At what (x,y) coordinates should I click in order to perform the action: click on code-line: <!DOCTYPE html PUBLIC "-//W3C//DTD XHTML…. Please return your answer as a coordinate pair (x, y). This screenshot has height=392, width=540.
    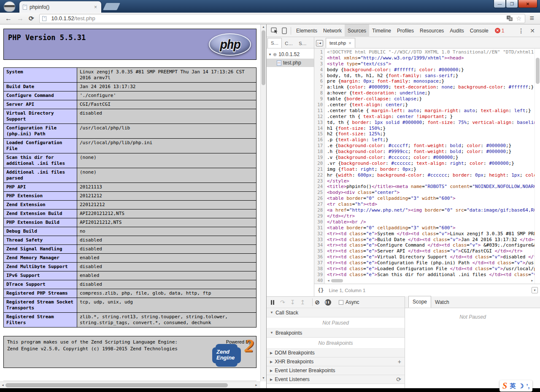
    Looking at the image, I should click on (431, 52).